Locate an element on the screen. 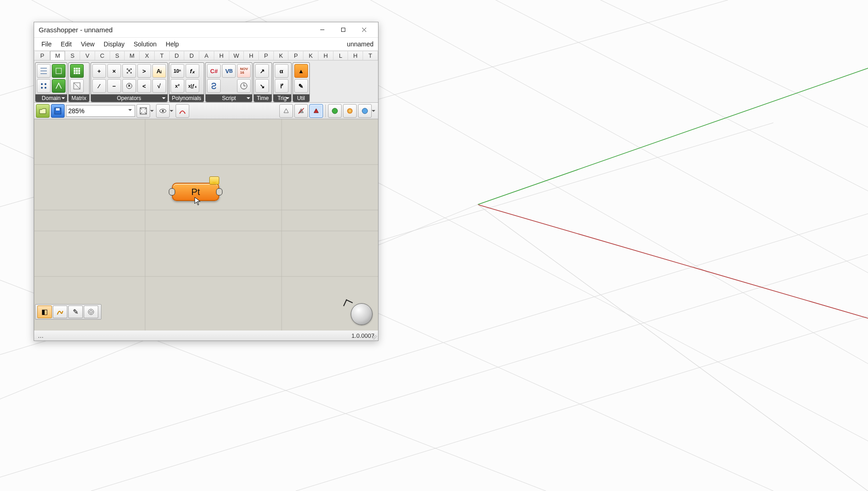 This screenshot has height=491, width=868. util-tool-icon-2: ✎ is located at coordinates (301, 86).